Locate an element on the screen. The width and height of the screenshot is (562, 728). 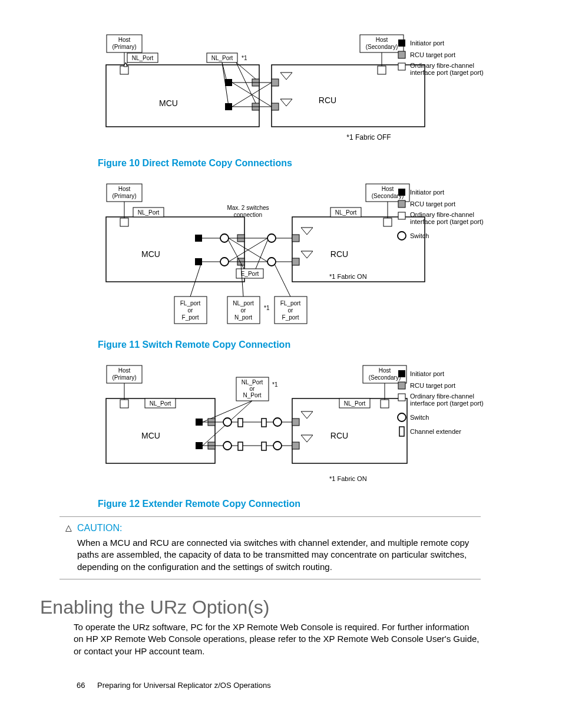
svg-text: Channel extender is located at coordinates (436, 431).